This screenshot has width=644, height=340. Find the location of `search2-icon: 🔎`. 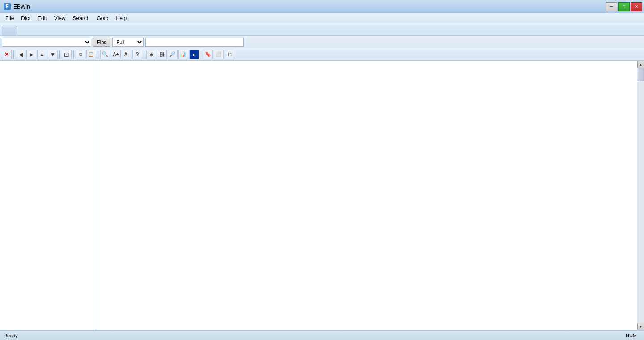

search2-icon: 🔎 is located at coordinates (173, 55).